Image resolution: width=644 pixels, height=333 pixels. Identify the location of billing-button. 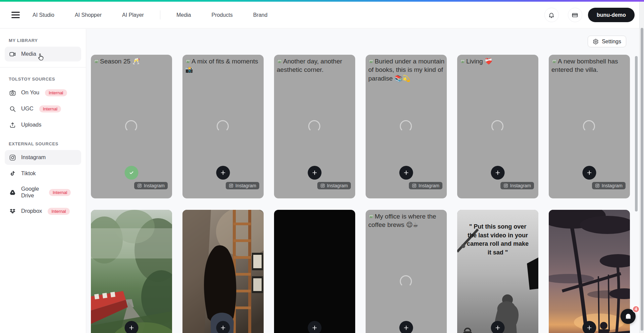
(575, 15).